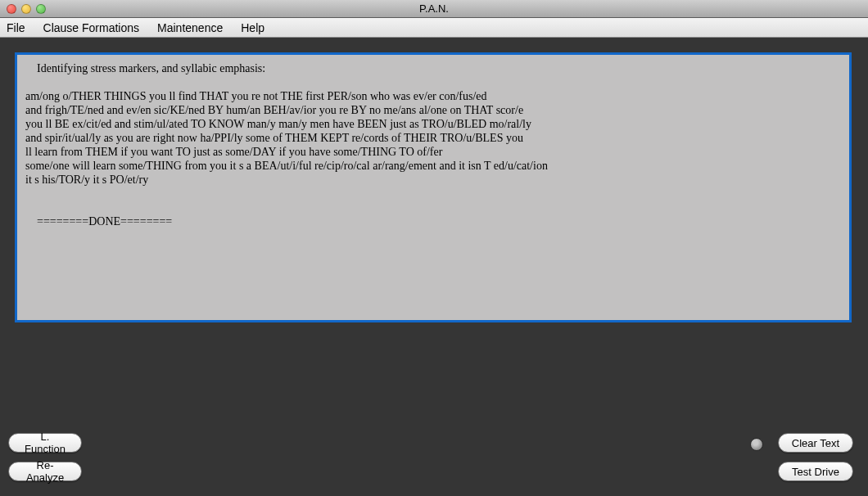 This screenshot has height=496, width=868. I want to click on title-bar: P.A.N., so click(434, 9).